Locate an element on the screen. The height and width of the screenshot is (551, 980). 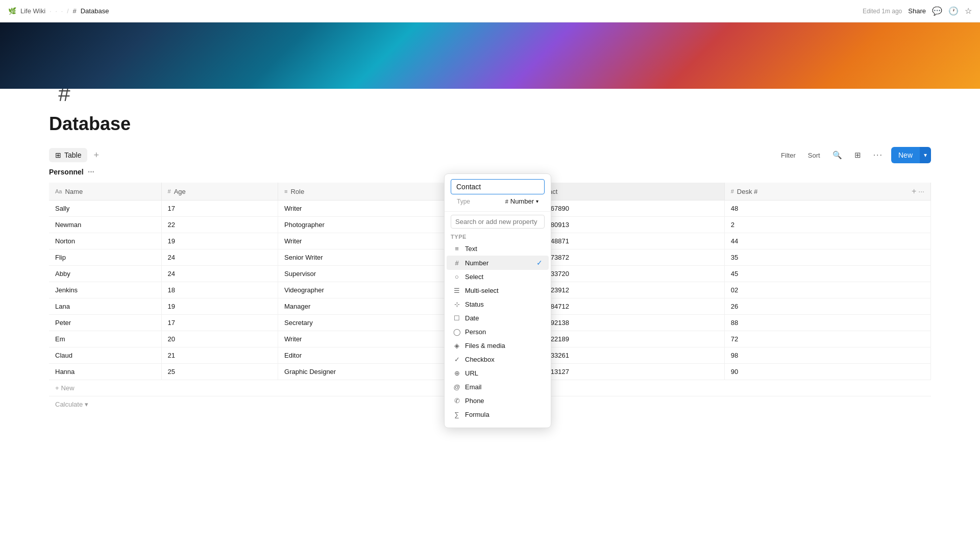
type-value: # Number ▾ is located at coordinates (522, 201).